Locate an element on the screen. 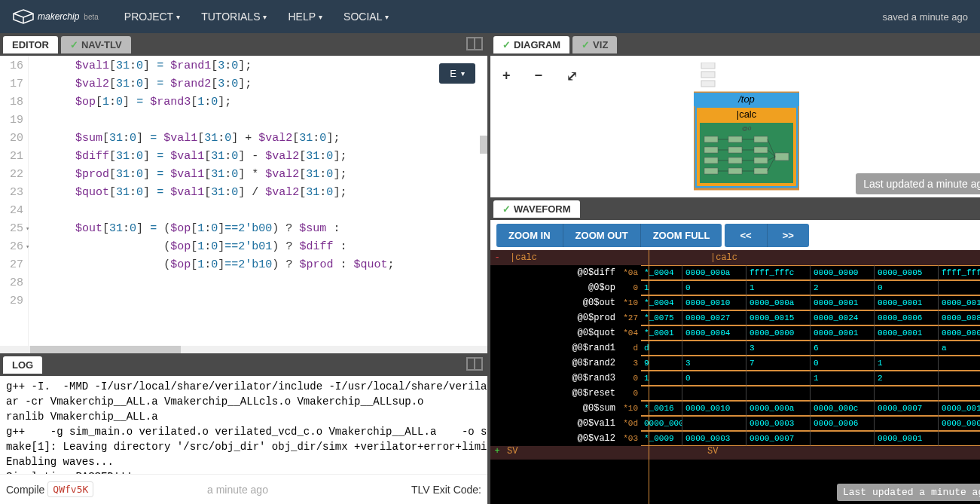  menu-project: PROJECT▾ is located at coordinates (152, 17).